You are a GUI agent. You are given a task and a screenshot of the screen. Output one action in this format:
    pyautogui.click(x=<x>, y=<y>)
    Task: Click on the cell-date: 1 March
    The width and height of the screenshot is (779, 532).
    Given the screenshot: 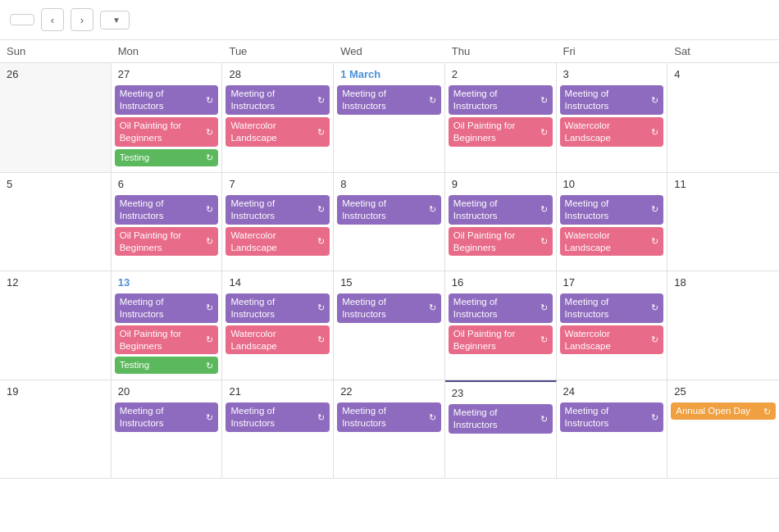 What is the action you would take?
    pyautogui.click(x=361, y=74)
    